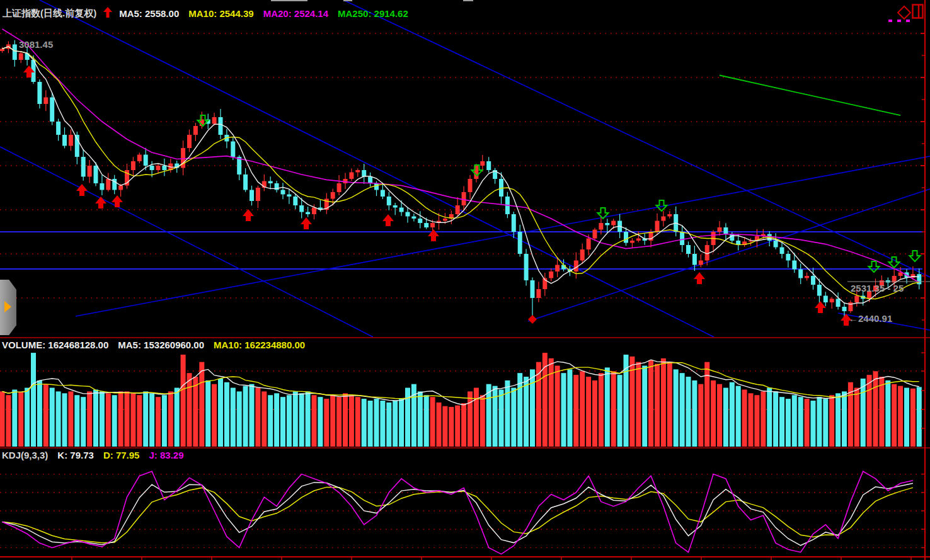  Describe the element at coordinates (810, 96) in the screenshot. I see `ma250-line` at that location.